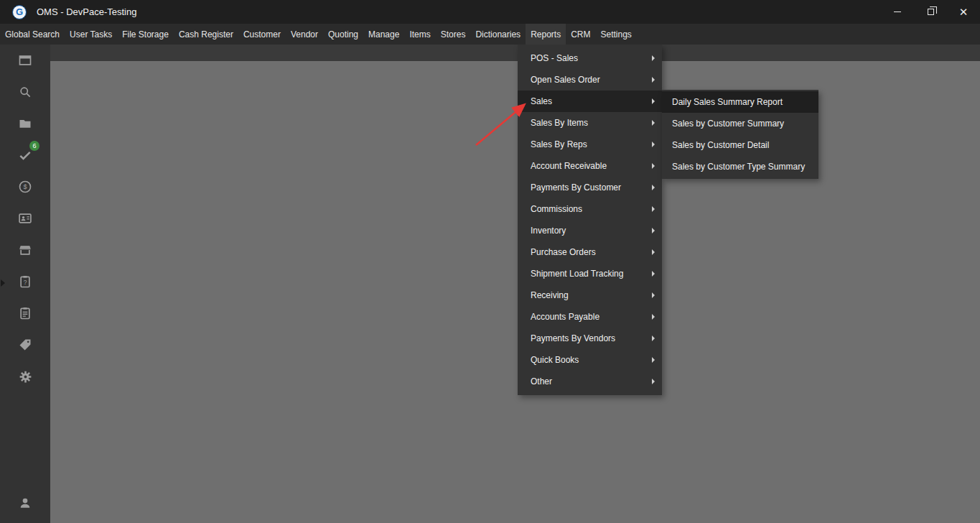 This screenshot has width=980, height=523. Describe the element at coordinates (740, 124) in the screenshot. I see `submenu-item-sales-by-customer-summary: Sales by Customer Summary` at that location.